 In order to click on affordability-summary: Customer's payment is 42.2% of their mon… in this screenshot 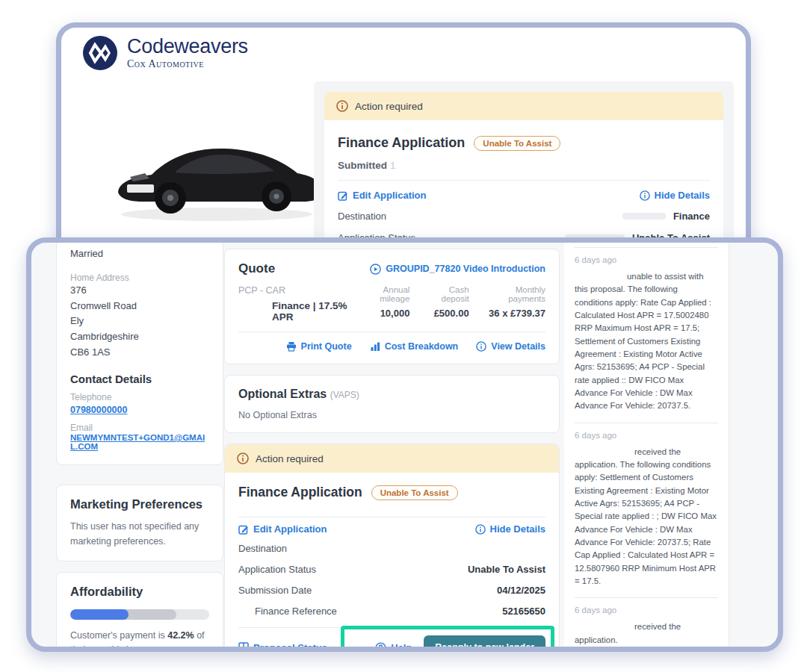, I will do `click(140, 641)`.